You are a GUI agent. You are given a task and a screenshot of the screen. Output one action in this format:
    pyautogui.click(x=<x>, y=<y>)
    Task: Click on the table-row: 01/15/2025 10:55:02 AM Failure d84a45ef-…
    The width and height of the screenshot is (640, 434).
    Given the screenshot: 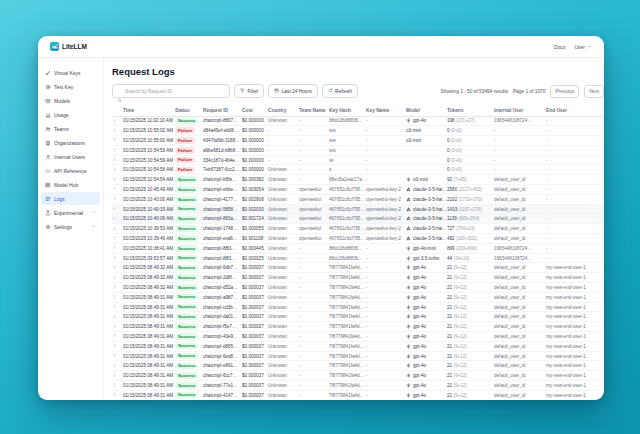 What is the action you would take?
    pyautogui.click(x=358, y=131)
    